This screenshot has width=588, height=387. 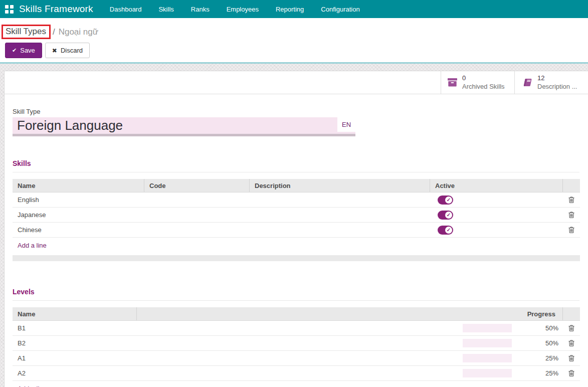 I want to click on level-table-row: B1 50%, so click(x=296, y=328).